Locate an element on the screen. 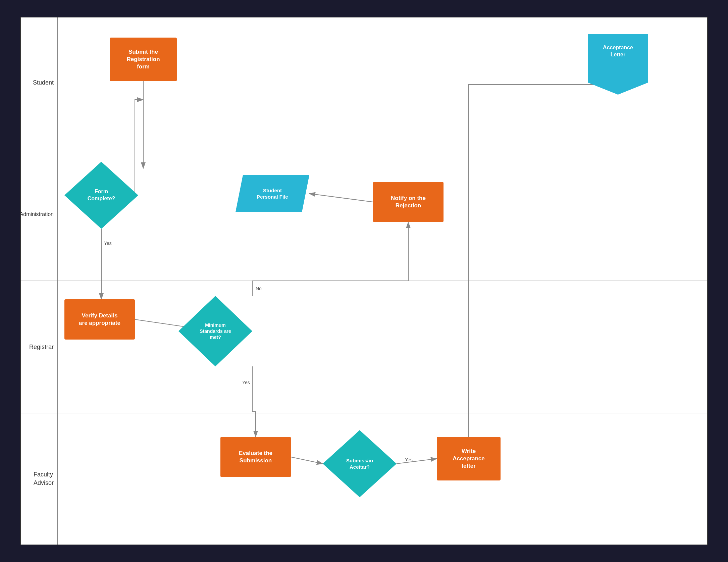 The image size is (728, 562). submit-form-shape: Submit the Registration form is located at coordinates (143, 59).